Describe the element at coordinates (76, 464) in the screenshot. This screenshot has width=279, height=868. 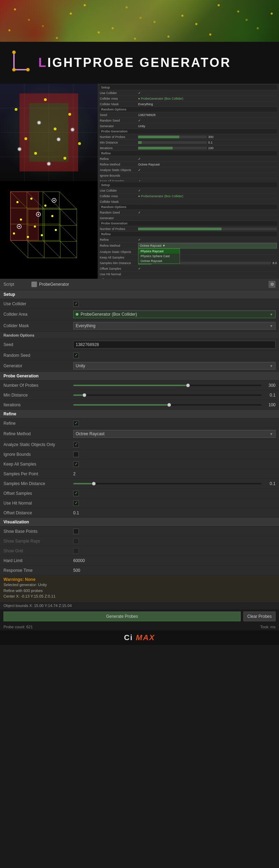
I see `keep-all-samples-checkbox` at that location.